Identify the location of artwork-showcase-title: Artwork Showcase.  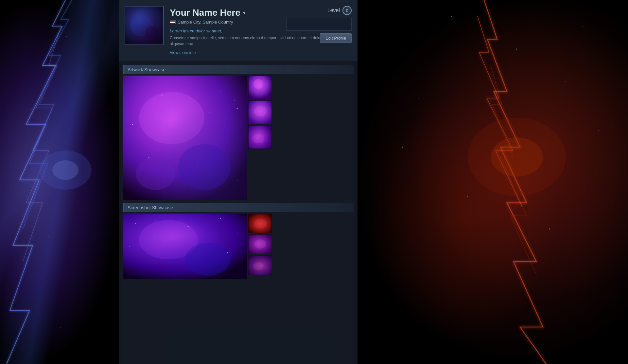
(147, 70).